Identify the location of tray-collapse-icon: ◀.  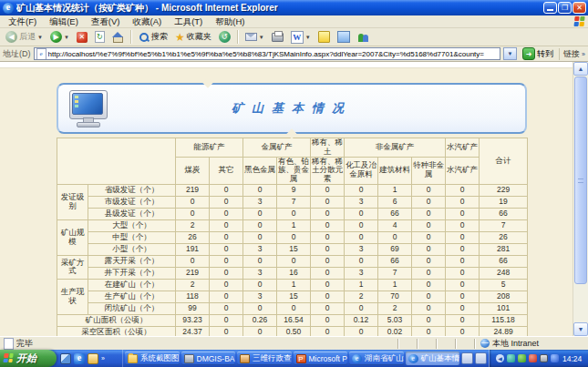
(500, 359).